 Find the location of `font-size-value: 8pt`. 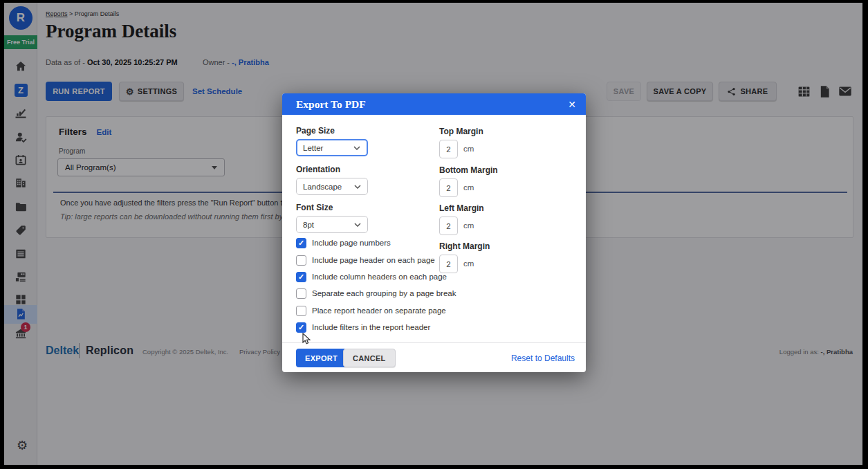

font-size-value: 8pt is located at coordinates (308, 225).